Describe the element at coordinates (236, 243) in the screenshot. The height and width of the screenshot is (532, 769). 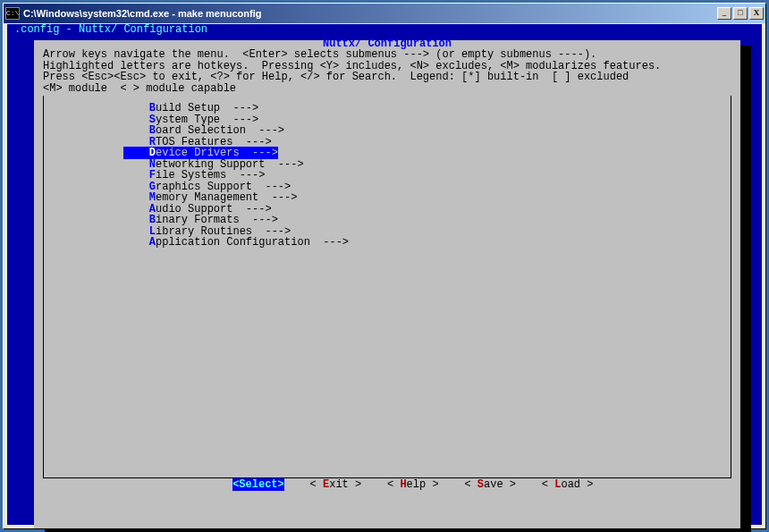
I see `menu-item-12: Application Configuration --->` at that location.